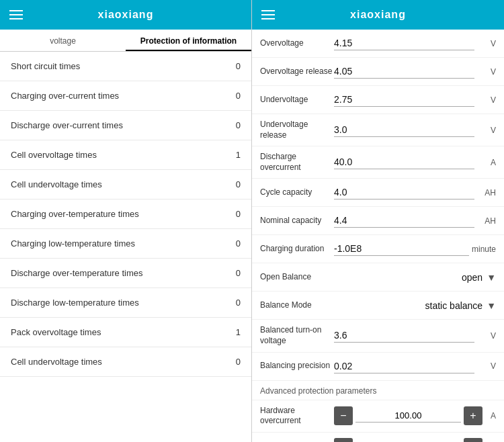  I want to click on form-row: Charging duration minute, so click(378, 249).